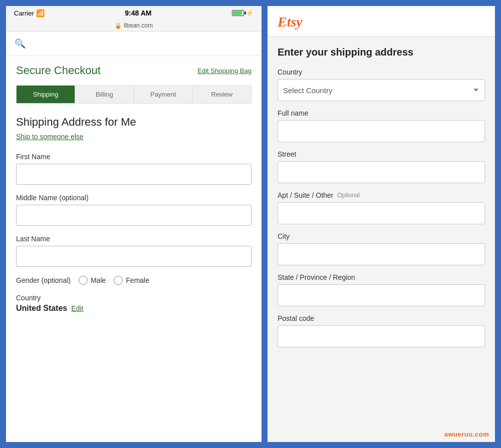 The width and height of the screenshot is (501, 448). What do you see at coordinates (134, 44) in the screenshot?
I see `search-bar-area: 🔍` at bounding box center [134, 44].